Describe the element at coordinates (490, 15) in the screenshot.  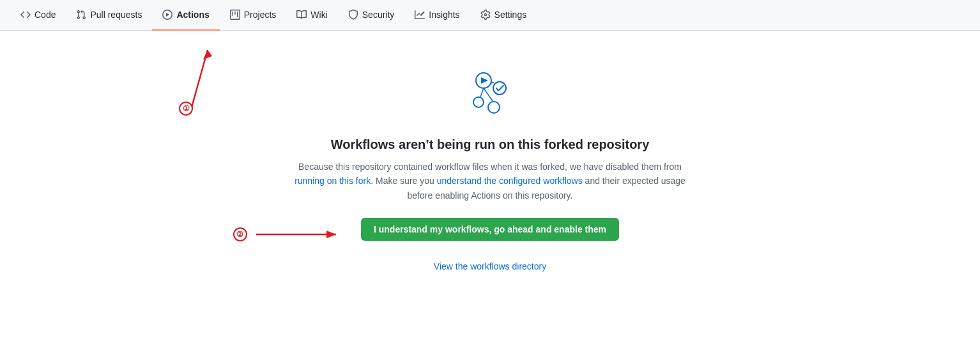
I see `nav-bar: Code Pull requests Actions Projects` at that location.